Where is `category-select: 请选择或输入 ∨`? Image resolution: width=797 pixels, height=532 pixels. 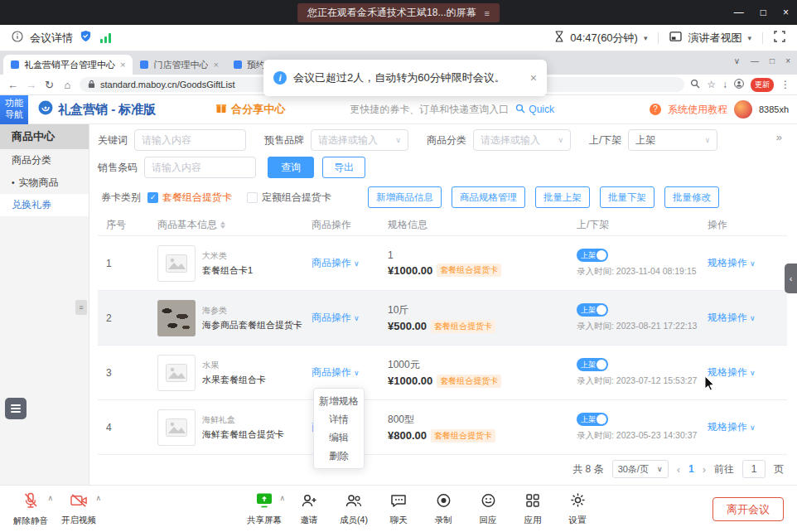 category-select: 请选择或输入 ∨ is located at coordinates (522, 140).